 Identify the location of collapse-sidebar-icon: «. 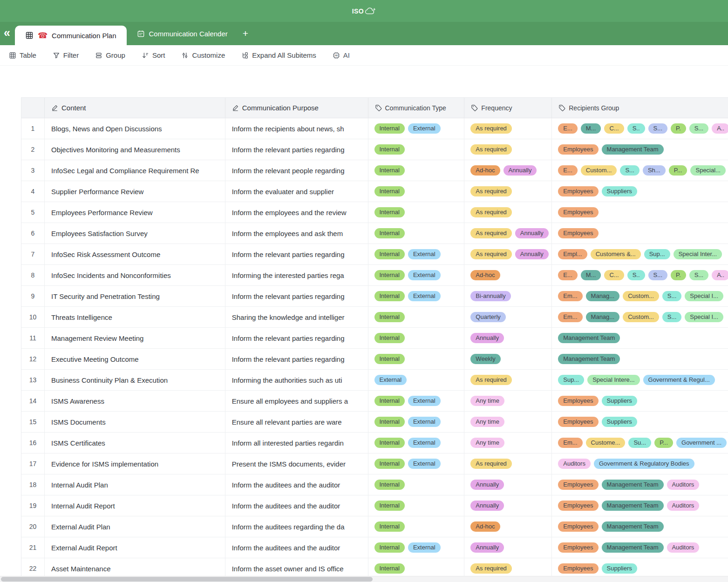
(7, 33).